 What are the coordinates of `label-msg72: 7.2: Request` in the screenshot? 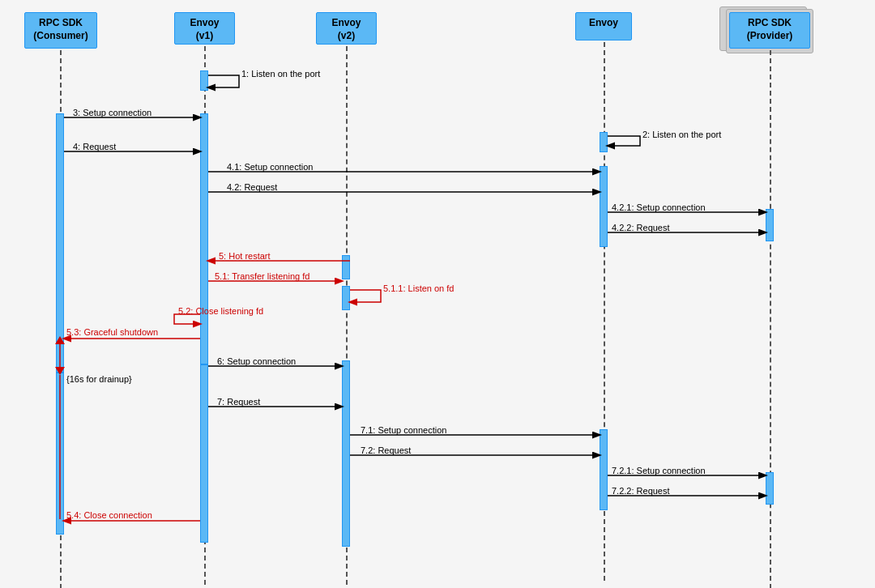 It's located at (386, 450).